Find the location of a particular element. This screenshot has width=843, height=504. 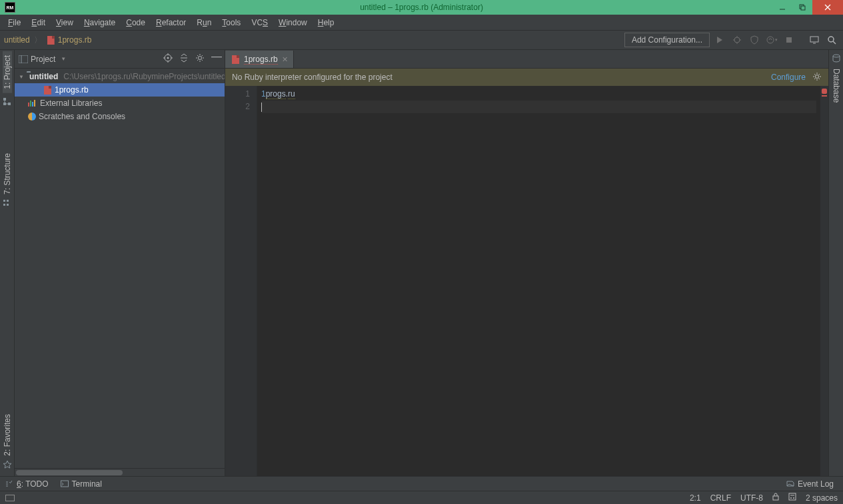

breadcrumb-file: 1progs.rb is located at coordinates (69, 40).